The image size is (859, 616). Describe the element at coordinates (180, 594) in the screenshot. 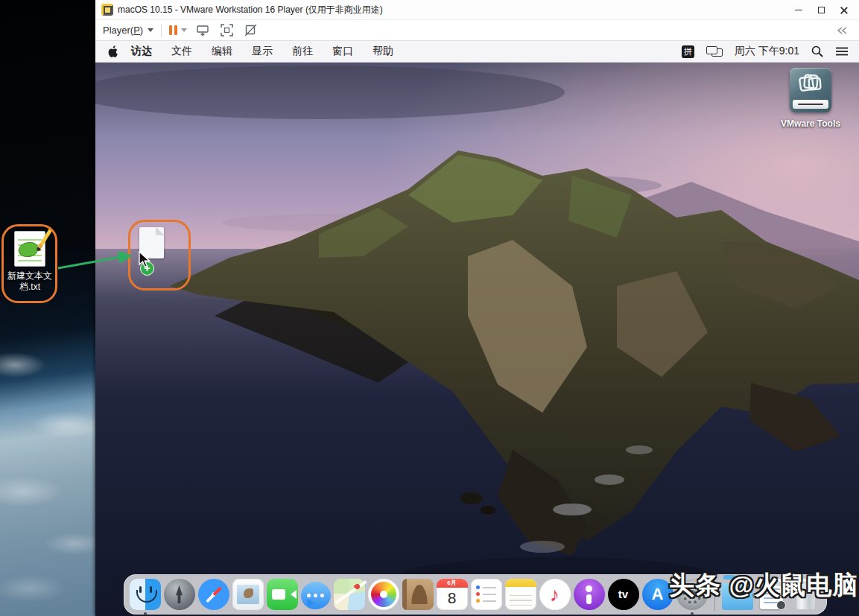

I see `dock-launchpad-icon` at that location.